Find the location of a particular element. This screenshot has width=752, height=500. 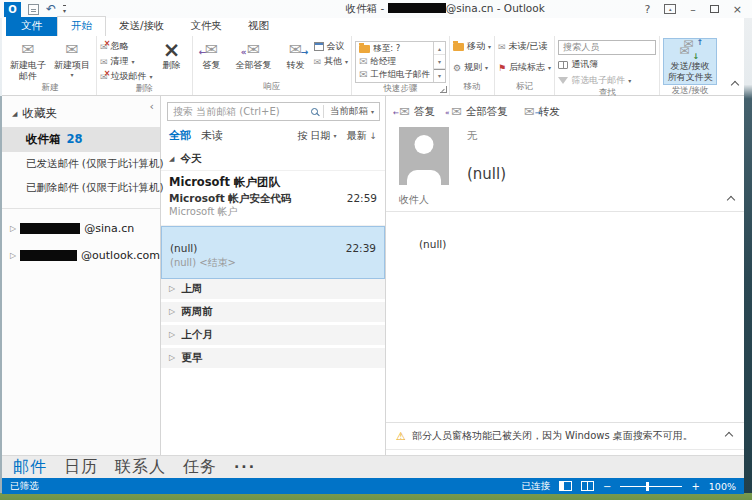

maximize-button is located at coordinates (714, 9).